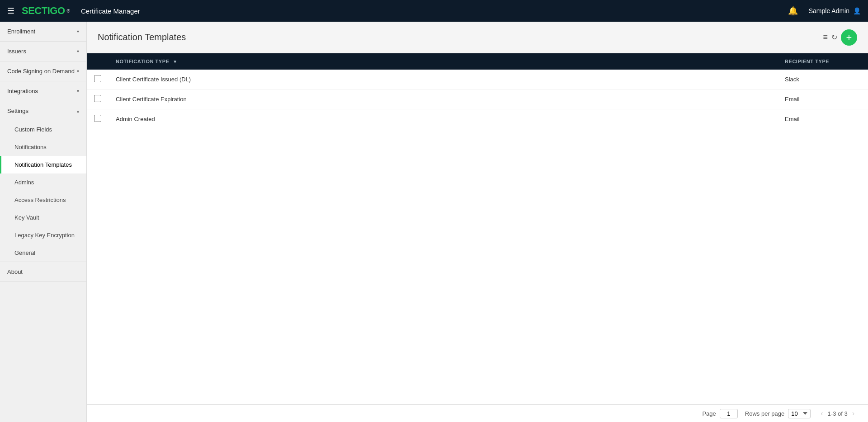 This screenshot has height=422, width=868. What do you see at coordinates (18, 111) in the screenshot?
I see `settings-label: Settings` at bounding box center [18, 111].